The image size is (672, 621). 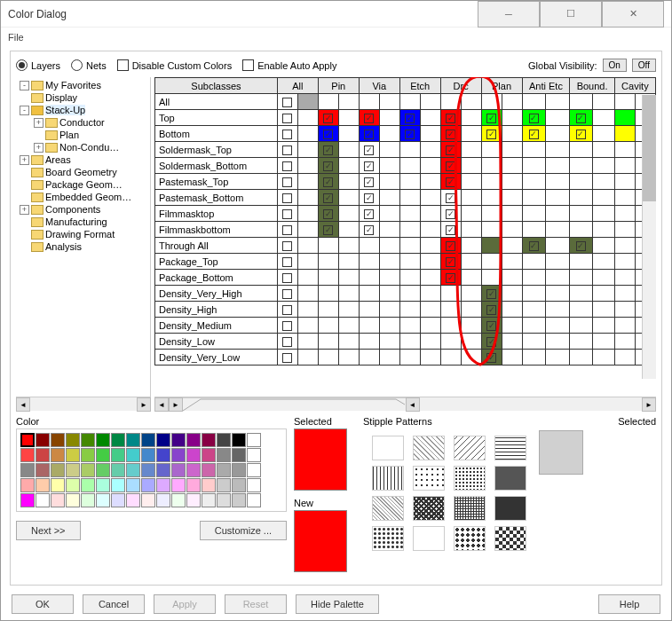 I want to click on row-label: Pastemask_Bottom, so click(x=217, y=198).